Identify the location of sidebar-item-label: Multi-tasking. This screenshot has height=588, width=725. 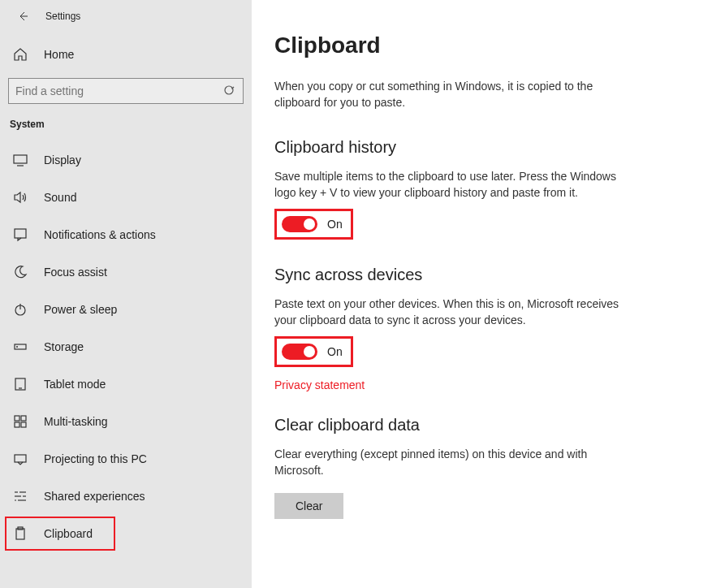
(76, 422).